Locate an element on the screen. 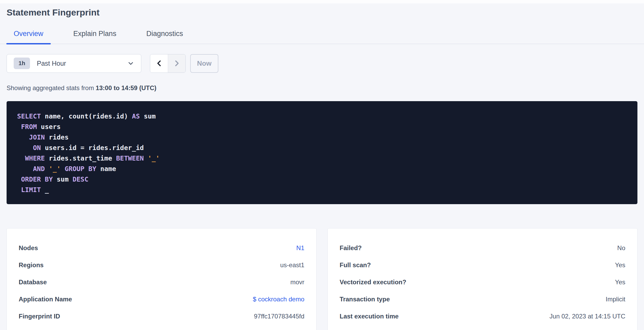  time-range-badge: 1h is located at coordinates (22, 63).